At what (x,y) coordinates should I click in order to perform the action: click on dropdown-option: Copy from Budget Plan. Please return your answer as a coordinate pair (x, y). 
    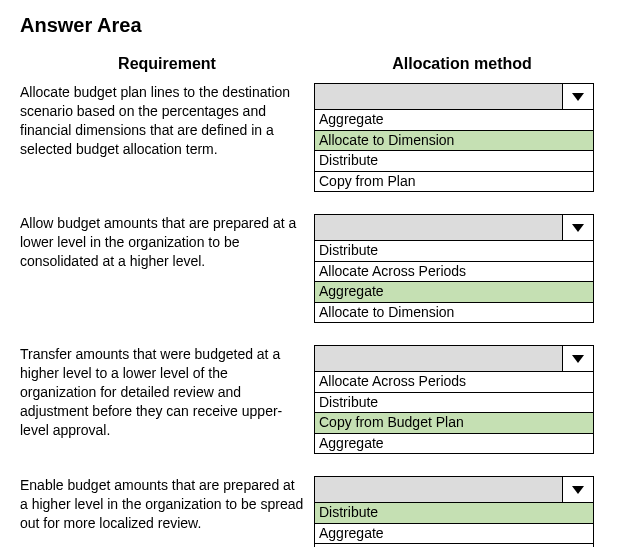
    Looking at the image, I should click on (454, 424).